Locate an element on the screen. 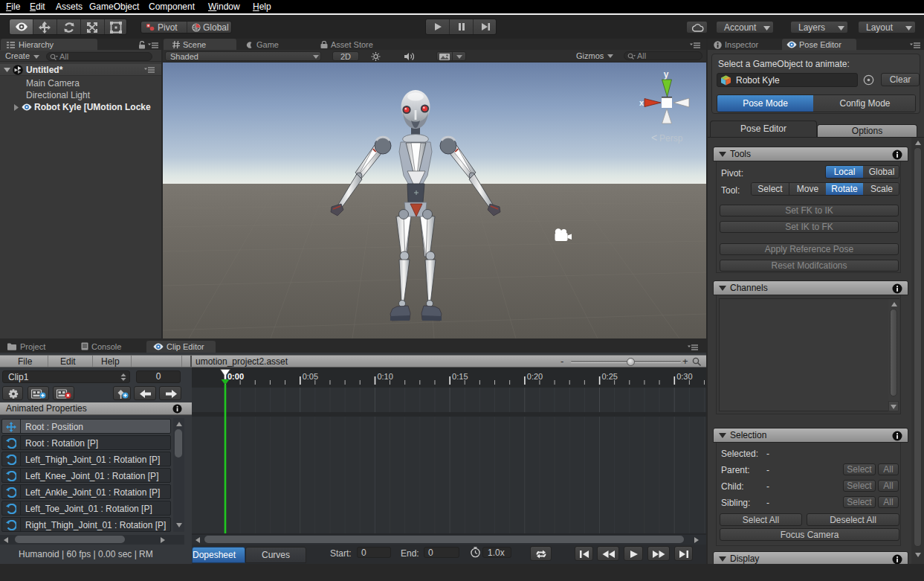  svg-text: 0:20 is located at coordinates (535, 376).